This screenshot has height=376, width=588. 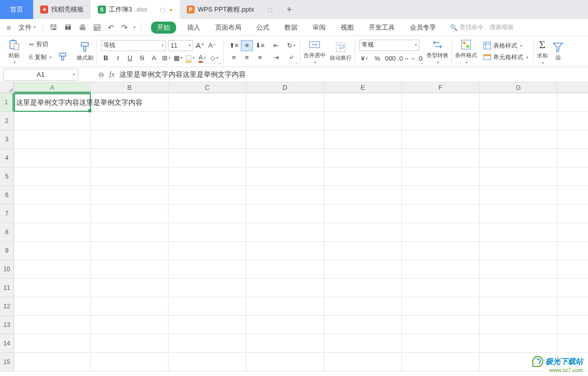 What do you see at coordinates (41, 75) in the screenshot?
I see `name-box: A1` at bounding box center [41, 75].